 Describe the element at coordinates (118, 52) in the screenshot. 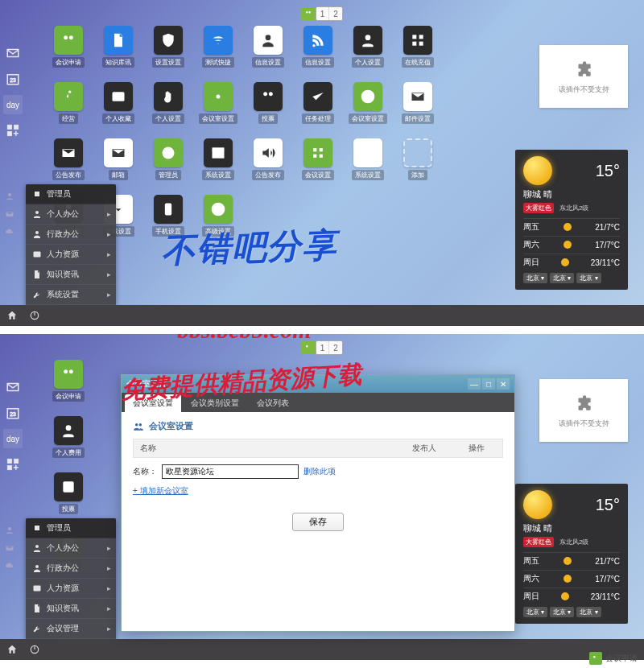

I see `app-shortcut: 知识库讯` at that location.